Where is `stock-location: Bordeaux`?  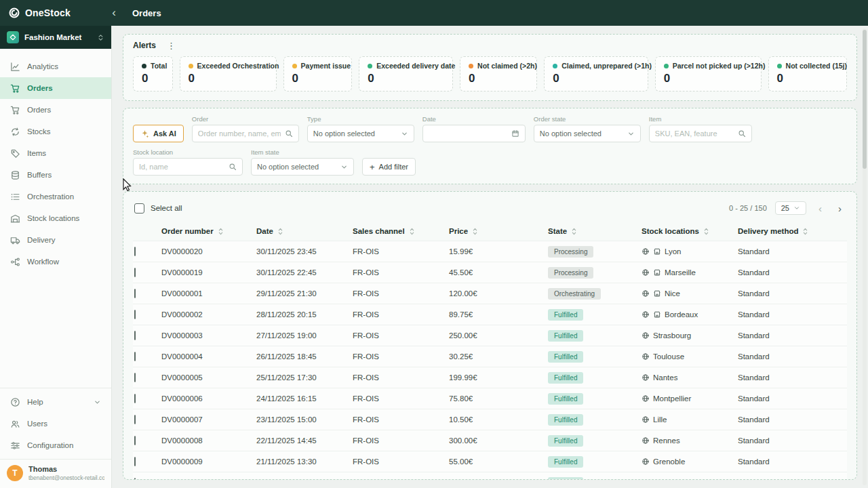
stock-location: Bordeaux is located at coordinates (681, 314).